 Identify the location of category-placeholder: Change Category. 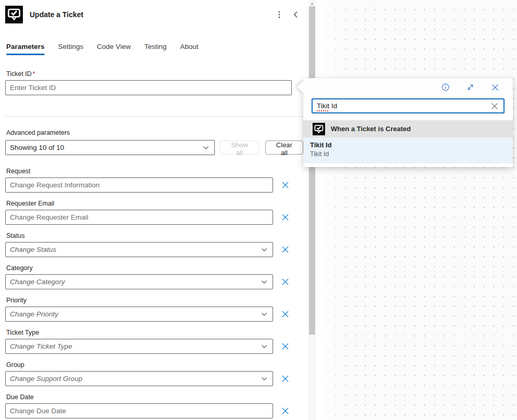
(37, 282).